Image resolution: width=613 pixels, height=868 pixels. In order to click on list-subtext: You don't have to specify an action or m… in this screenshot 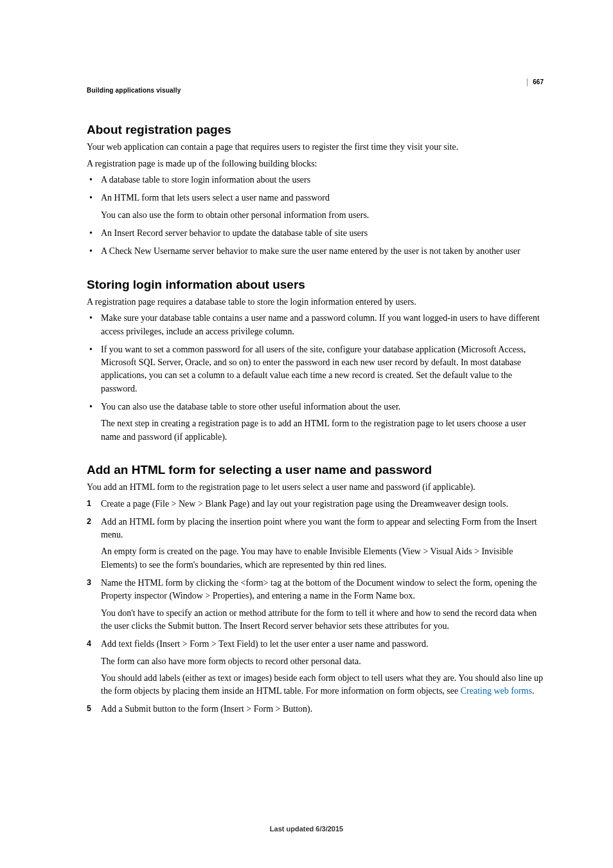, I will do `click(323, 620)`.